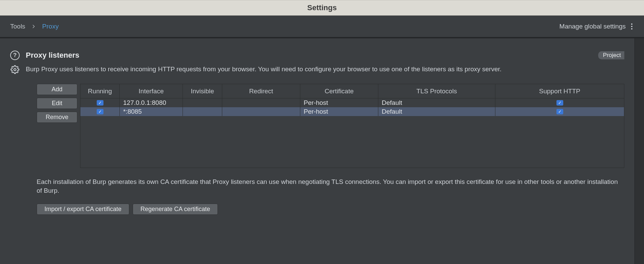 Image resolution: width=644 pixels, height=264 pixels. I want to click on table-row: ✓*:8085Per-hostDefault✓, so click(352, 112).